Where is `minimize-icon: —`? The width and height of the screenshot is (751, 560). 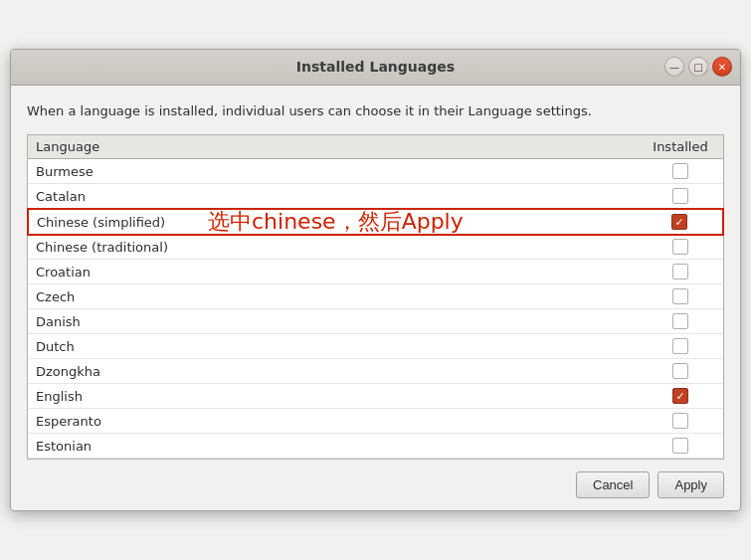 minimize-icon: — is located at coordinates (674, 68).